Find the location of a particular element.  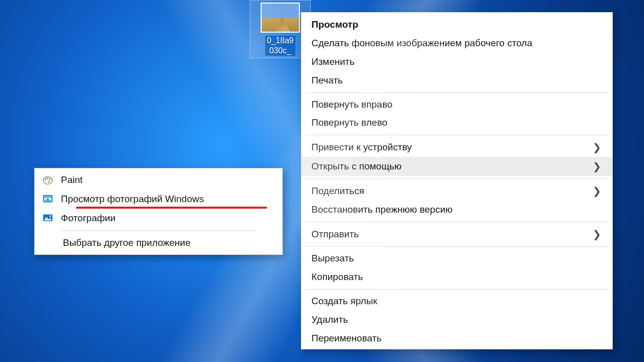

context-menu-item: Привести к устройству❯ is located at coordinates (457, 147).